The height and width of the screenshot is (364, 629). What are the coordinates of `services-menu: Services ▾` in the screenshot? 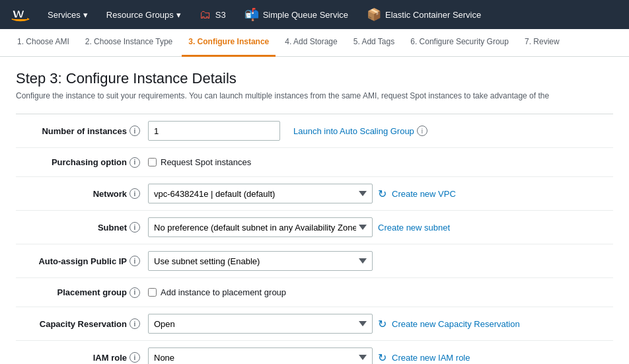 It's located at (67, 15).